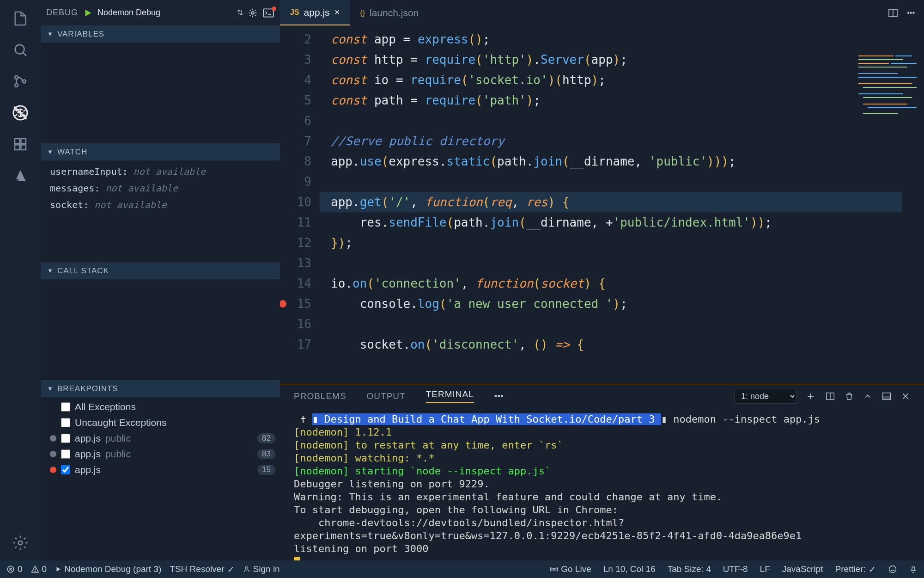 Image resolution: width=924 pixels, height=578 pixels. I want to click on extensions-icon, so click(20, 144).